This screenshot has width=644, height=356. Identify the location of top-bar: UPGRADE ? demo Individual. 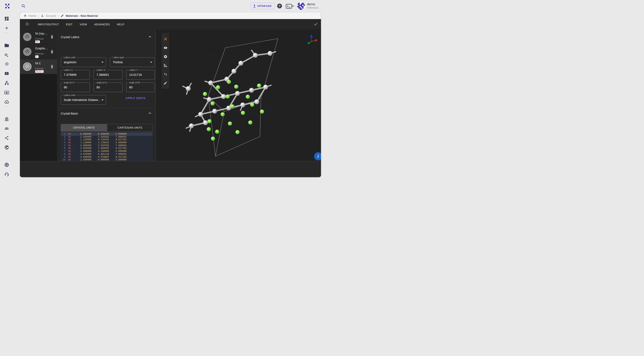
(161, 6).